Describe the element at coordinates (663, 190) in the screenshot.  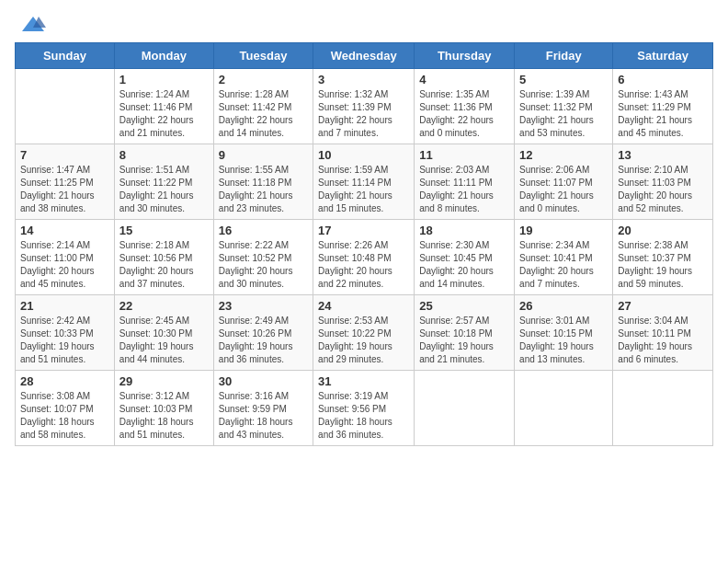
I see `day-info: Sunrise: 2:10 AM Sunset: 11:03 PM Daylig…` at that location.